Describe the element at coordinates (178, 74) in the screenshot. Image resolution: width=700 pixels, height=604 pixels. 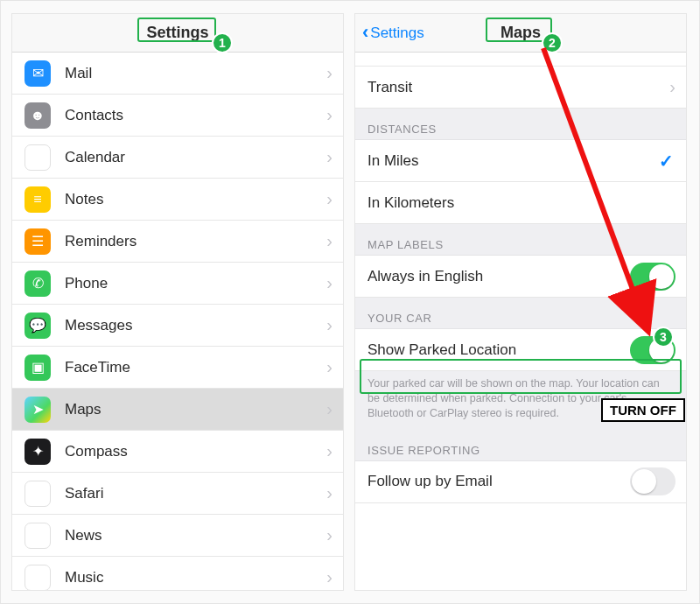
I see `settings-row-mail: ✉︎ Mail ›` at that location.